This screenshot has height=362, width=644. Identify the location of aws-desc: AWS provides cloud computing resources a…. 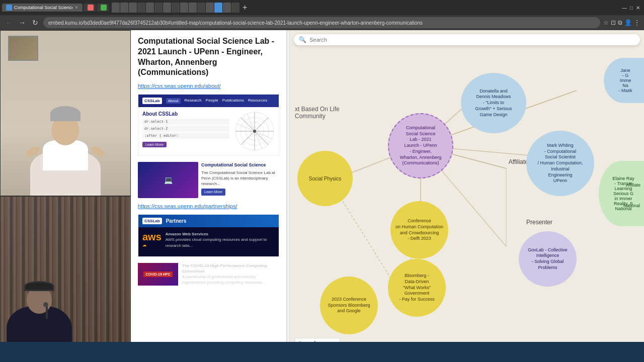
(220, 242).